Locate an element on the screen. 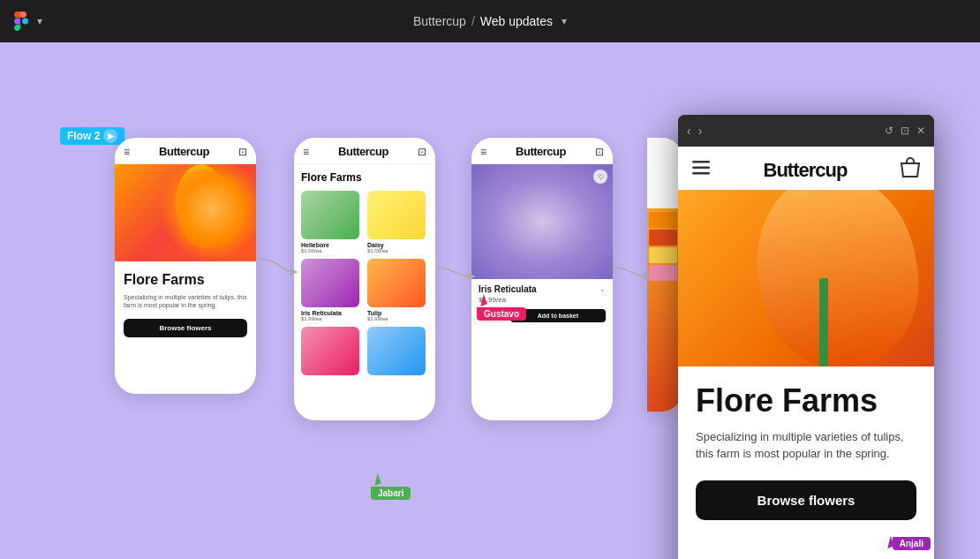 The height and width of the screenshot is (559, 980). pdp-product-image: ♡ is located at coordinates (542, 222).